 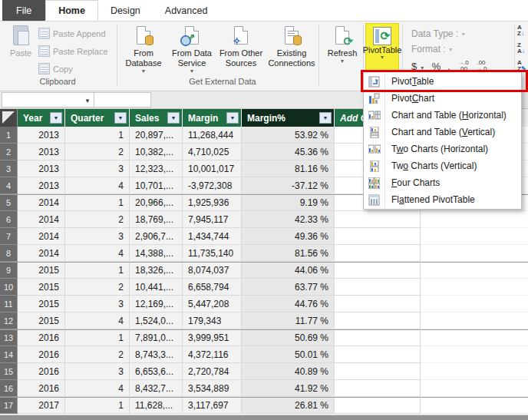 I want to click on cell-margin-pct: 44.06 %, so click(x=289, y=270).